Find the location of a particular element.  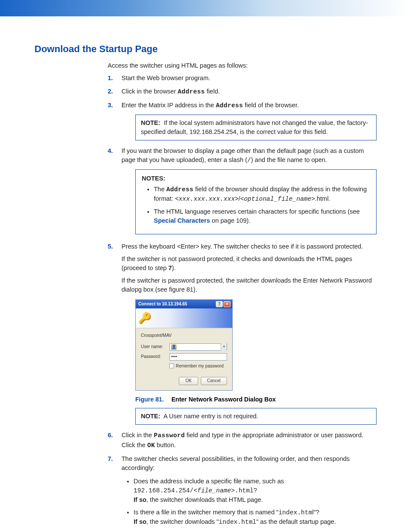

dialog-body: Crosspoint/MAV User name: 👤 ▾ Password: is located at coordinates (184, 359).